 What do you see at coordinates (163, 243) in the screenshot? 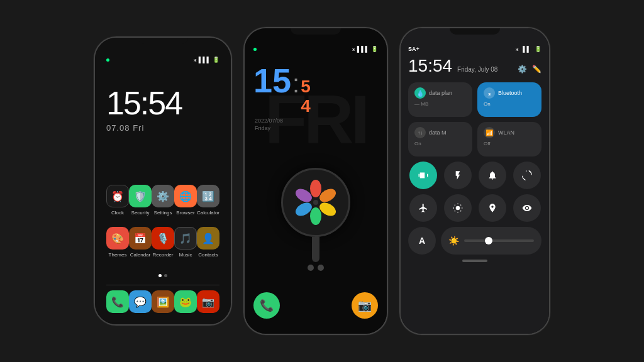
I see `app-recorder: 🎙️ Recorder` at bounding box center [163, 243].